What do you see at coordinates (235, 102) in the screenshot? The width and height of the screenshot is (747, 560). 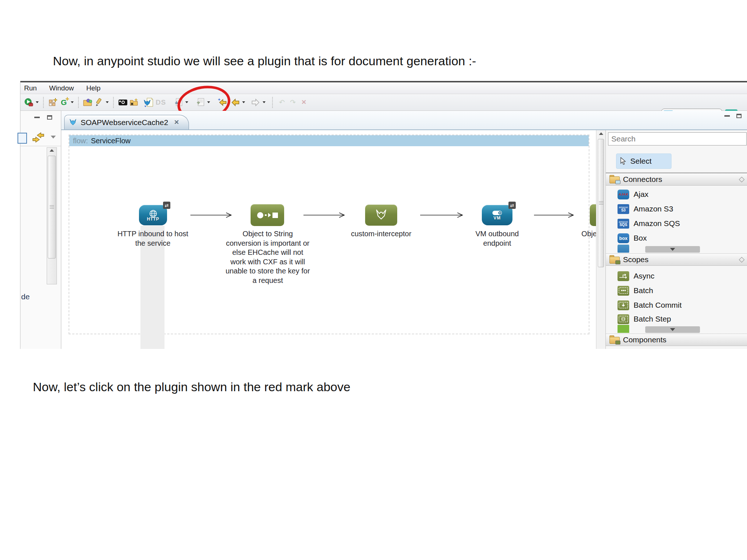 I see `back-button` at bounding box center [235, 102].